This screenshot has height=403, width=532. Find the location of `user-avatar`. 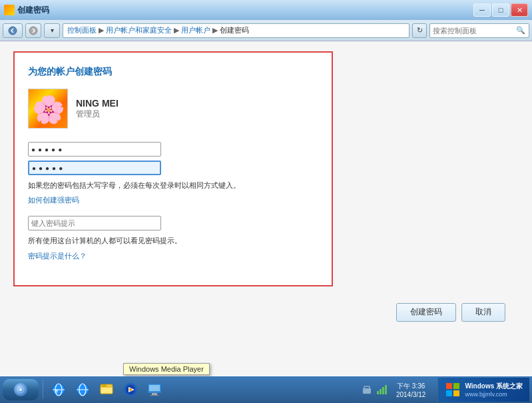

user-avatar is located at coordinates (48, 109).